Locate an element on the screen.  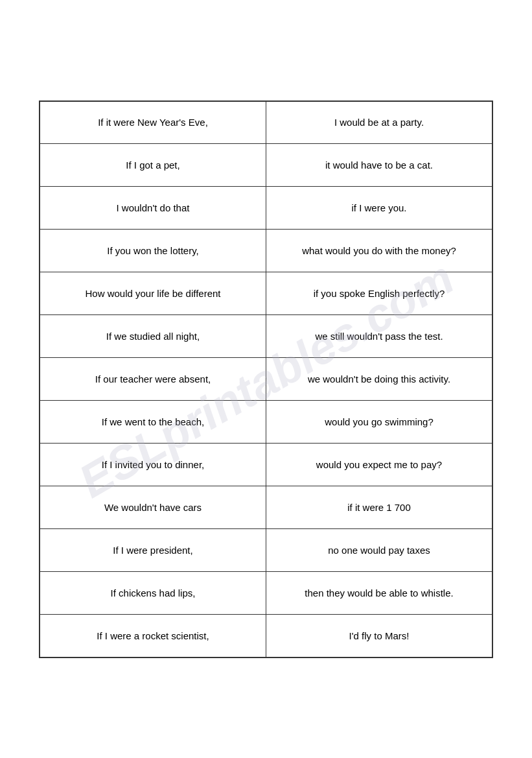
table-row: If I got a pet,it would have to be a cat… is located at coordinates (266, 165).